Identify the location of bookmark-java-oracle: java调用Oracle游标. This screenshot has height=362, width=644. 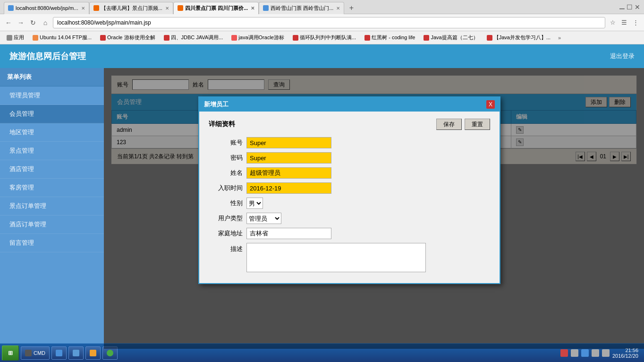
(258, 38).